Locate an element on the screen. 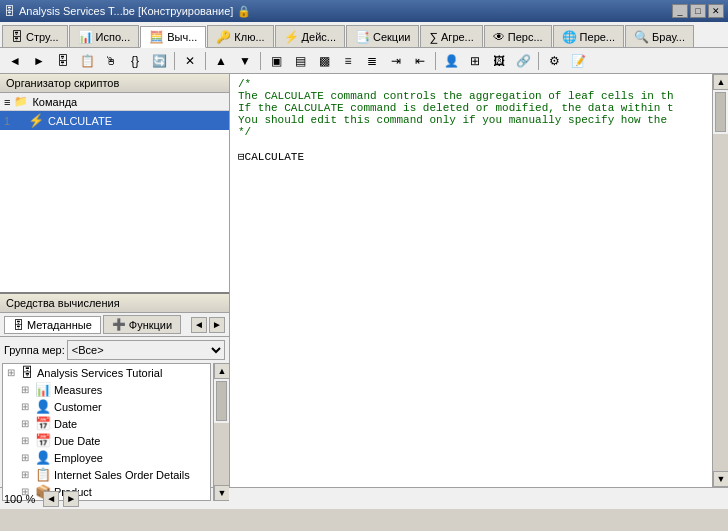 This screenshot has height=531, width=728. tab-calc: 🧮 Выч... is located at coordinates (173, 37).